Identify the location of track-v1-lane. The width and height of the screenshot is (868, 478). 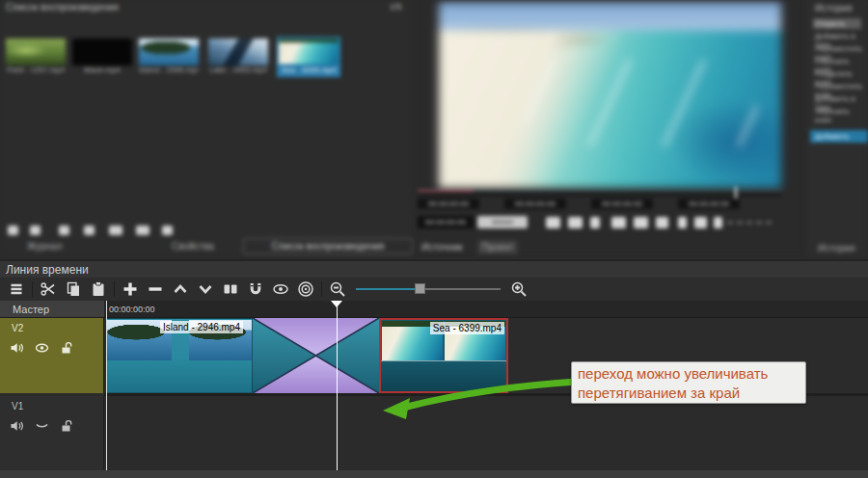
(486, 434).